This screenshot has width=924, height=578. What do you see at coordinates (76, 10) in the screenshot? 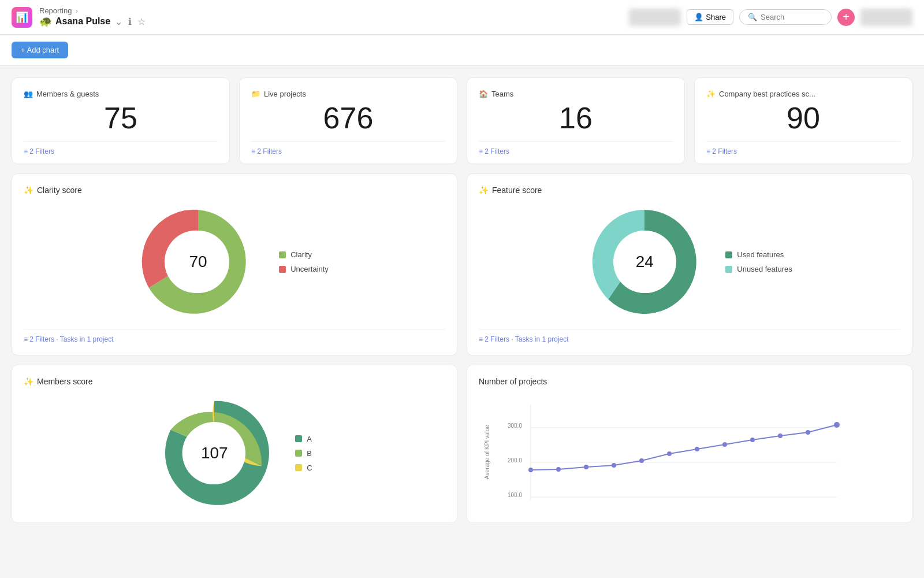
I see `breadcrumb-arrow: ›` at bounding box center [76, 10].